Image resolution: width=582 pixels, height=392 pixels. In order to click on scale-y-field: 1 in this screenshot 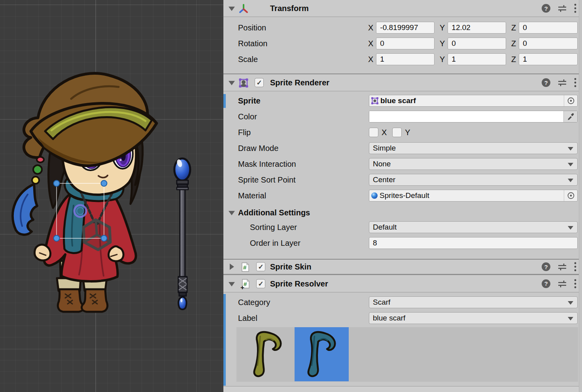, I will do `click(477, 59)`.